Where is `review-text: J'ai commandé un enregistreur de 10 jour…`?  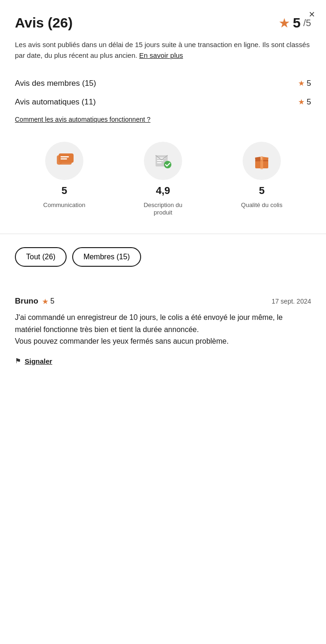
review-text: J'ai commandé un enregistreur de 10 jour… is located at coordinates (163, 329).